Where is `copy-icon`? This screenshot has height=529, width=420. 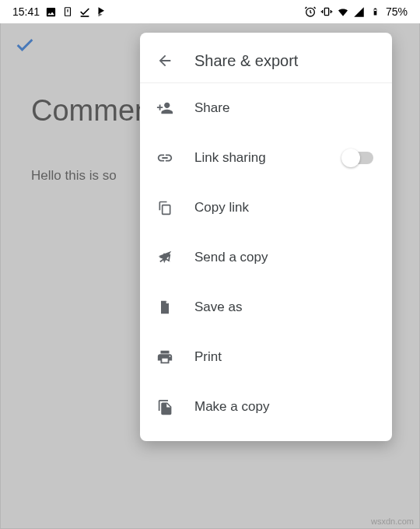
copy-icon is located at coordinates (165, 208).